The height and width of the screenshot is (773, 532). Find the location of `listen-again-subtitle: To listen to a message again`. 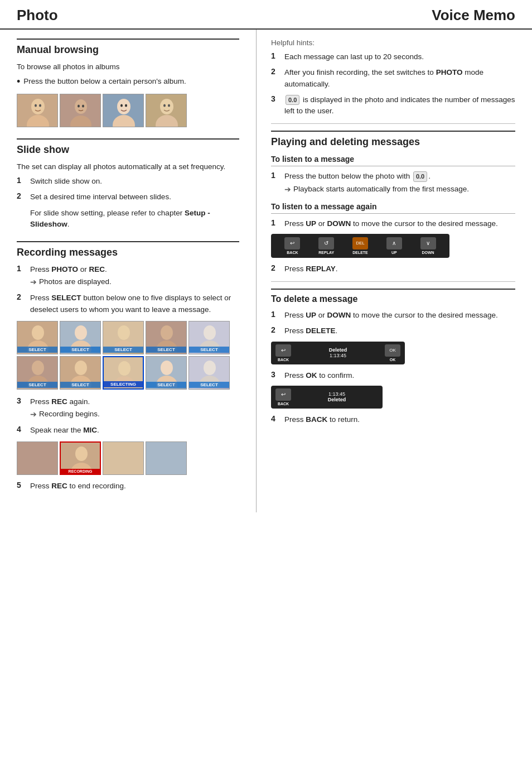

listen-again-subtitle: To listen to a message again is located at coordinates (393, 208).